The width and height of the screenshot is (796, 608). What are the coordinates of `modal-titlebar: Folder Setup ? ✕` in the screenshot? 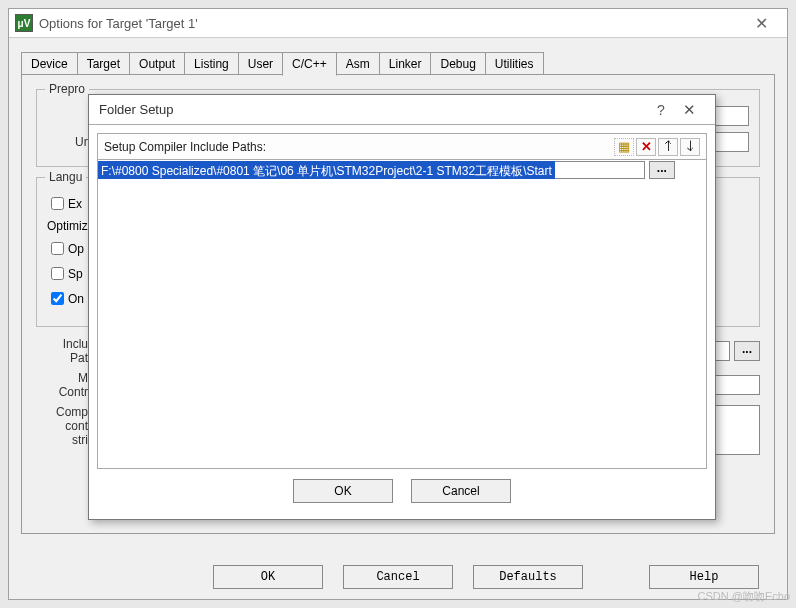 It's located at (402, 110).